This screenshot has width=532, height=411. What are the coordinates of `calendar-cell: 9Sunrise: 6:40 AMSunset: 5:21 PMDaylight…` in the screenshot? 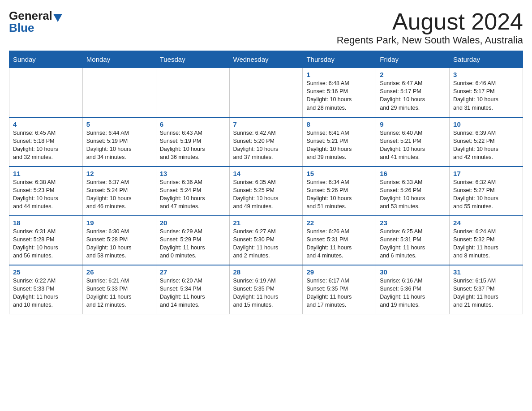 It's located at (413, 142).